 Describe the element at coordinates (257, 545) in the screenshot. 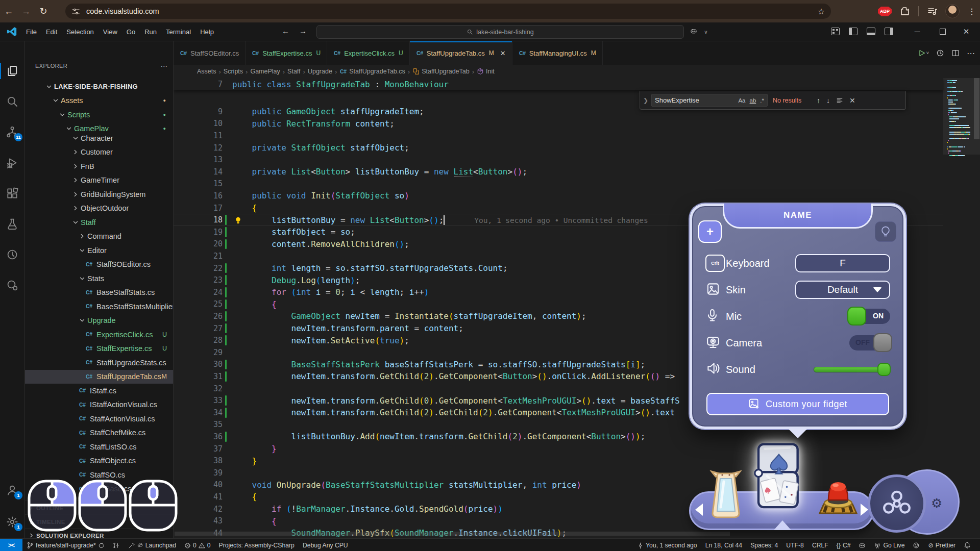

I see `status-projects: Projects: Assembly-CSharp` at that location.